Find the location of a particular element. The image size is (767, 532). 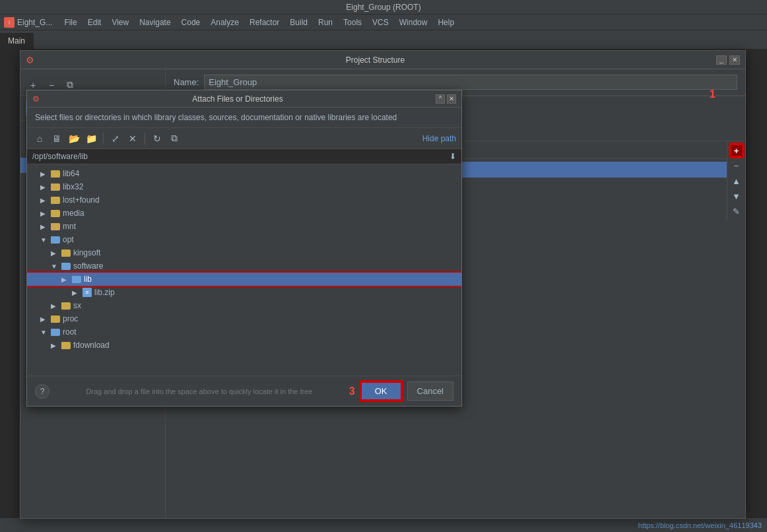

tree-item-proc: ▶ proc is located at coordinates (244, 319).